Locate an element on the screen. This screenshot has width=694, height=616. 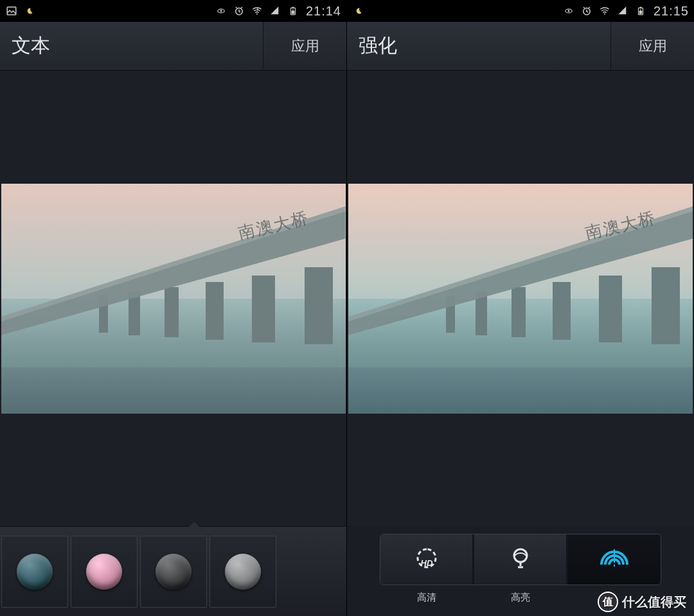
defog-icon is located at coordinates (614, 559).